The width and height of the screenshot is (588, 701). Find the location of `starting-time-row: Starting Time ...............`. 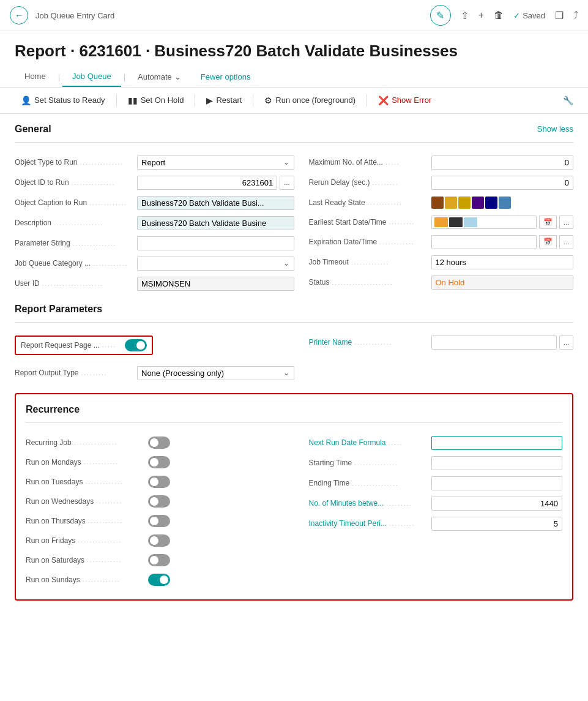

starting-time-row: Starting Time ............... is located at coordinates (436, 463).